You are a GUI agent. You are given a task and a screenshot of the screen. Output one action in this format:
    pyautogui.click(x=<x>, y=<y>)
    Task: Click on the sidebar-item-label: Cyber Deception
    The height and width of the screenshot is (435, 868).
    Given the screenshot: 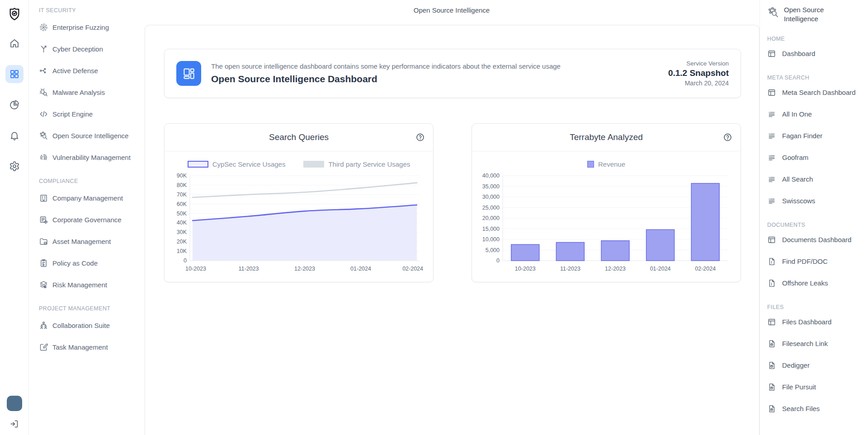 What is the action you would take?
    pyautogui.click(x=78, y=49)
    